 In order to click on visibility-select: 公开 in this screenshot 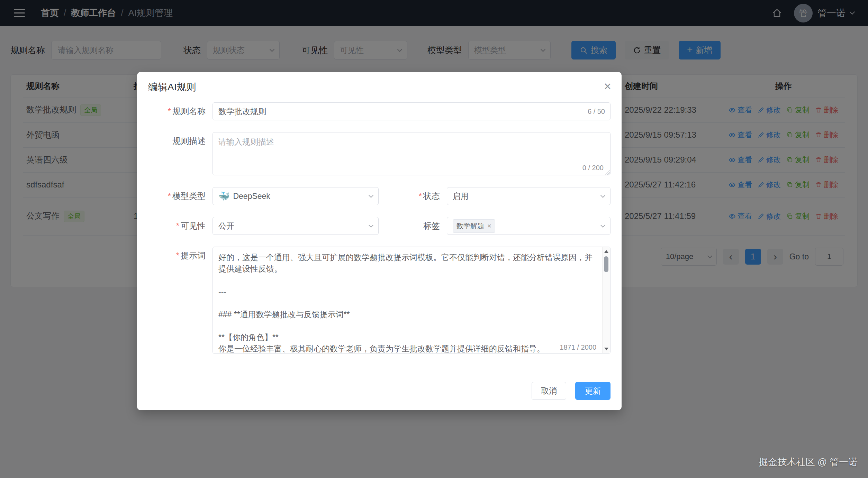, I will do `click(296, 226)`.